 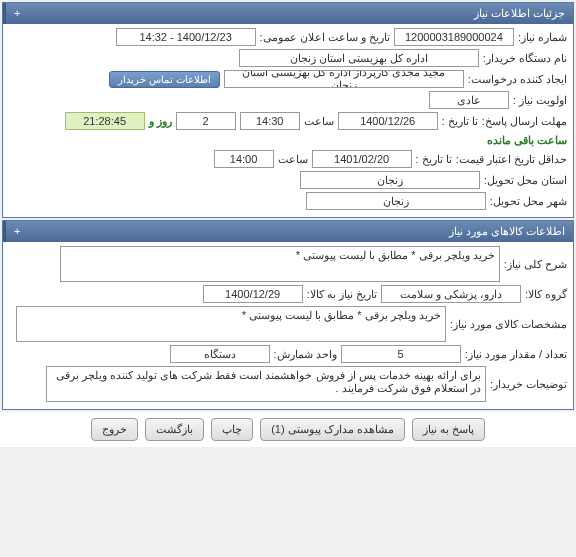 I want to click on need-number-label: شماره نیاز:, so click(x=542, y=38).